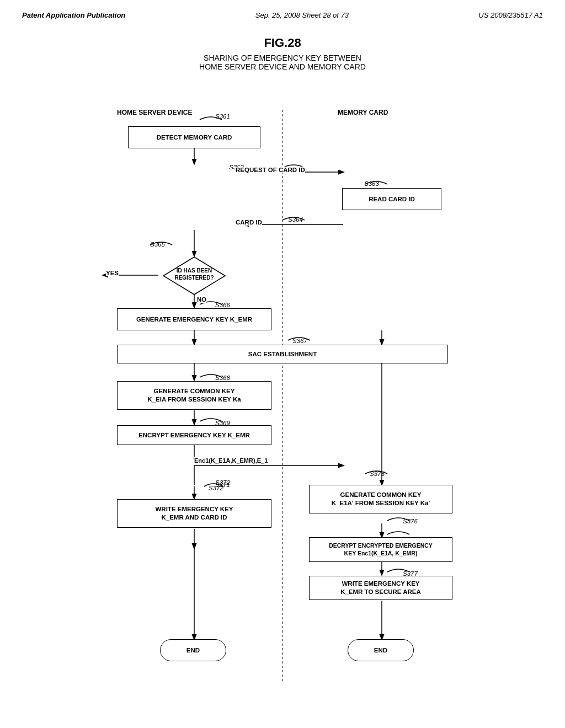 This screenshot has height=728, width=565. What do you see at coordinates (202, 299) in the screenshot?
I see `label-no: NO` at bounding box center [202, 299].